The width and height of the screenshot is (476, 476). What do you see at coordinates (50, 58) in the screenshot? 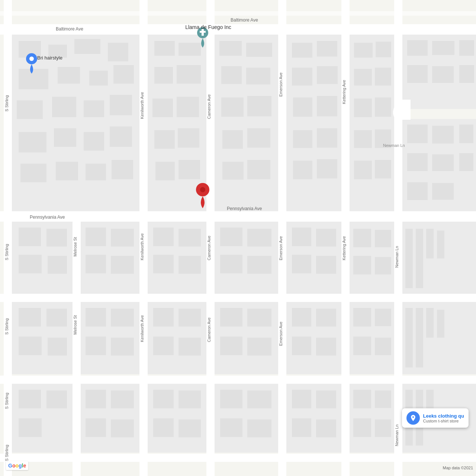
I see `svg-text: Bri hairstyle` at bounding box center [50, 58].